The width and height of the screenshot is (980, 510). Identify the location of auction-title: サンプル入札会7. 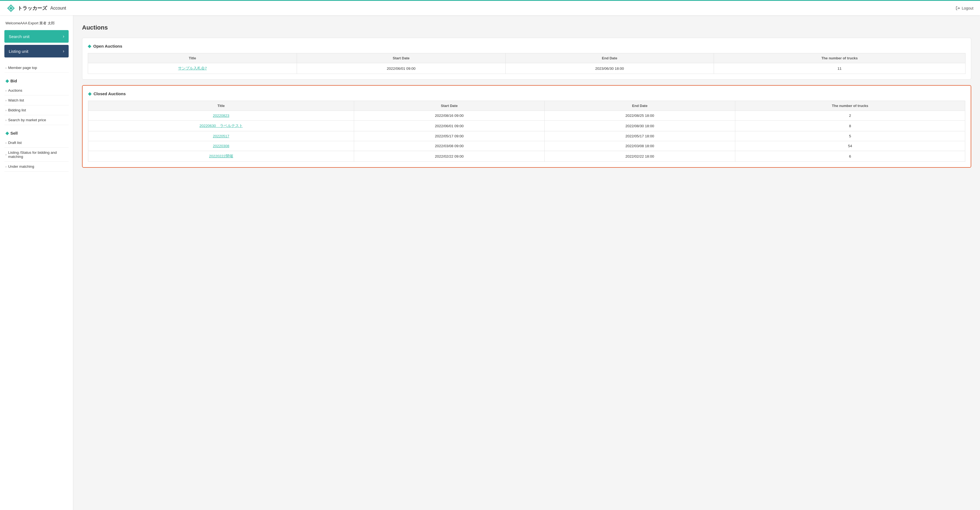
(192, 69).